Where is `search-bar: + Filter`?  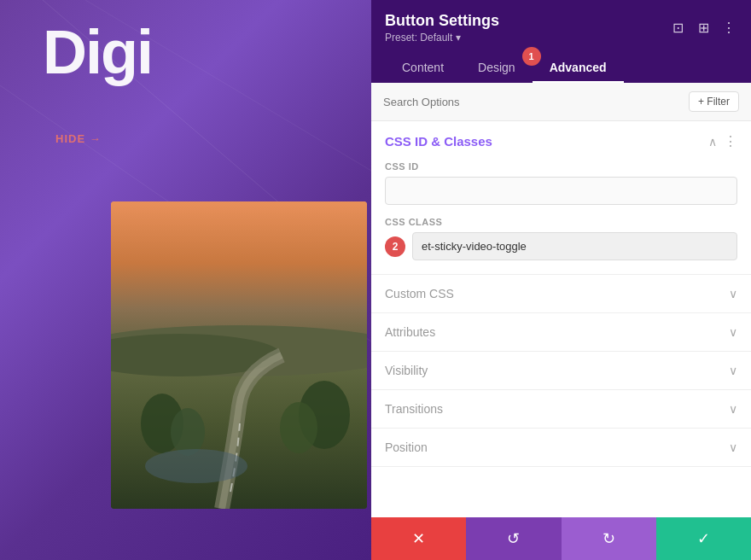 search-bar: + Filter is located at coordinates (562, 102).